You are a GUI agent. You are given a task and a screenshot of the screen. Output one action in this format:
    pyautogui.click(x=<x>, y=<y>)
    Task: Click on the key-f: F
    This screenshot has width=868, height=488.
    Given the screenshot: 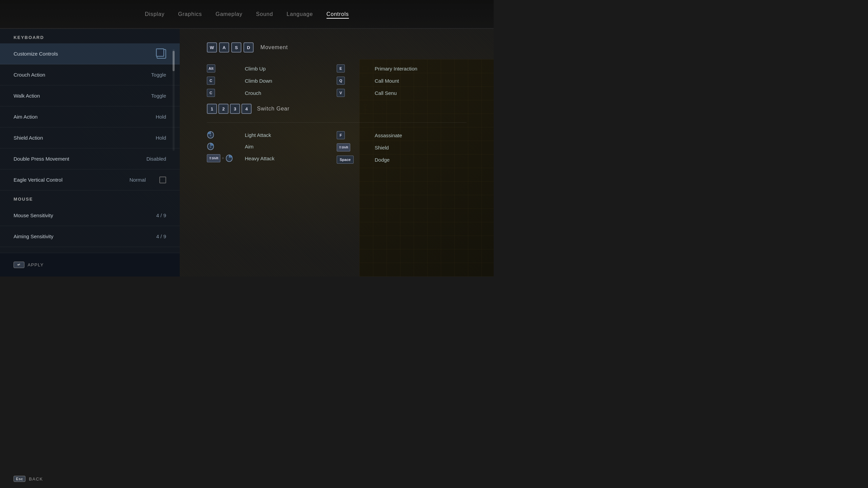 What is the action you would take?
    pyautogui.click(x=341, y=135)
    